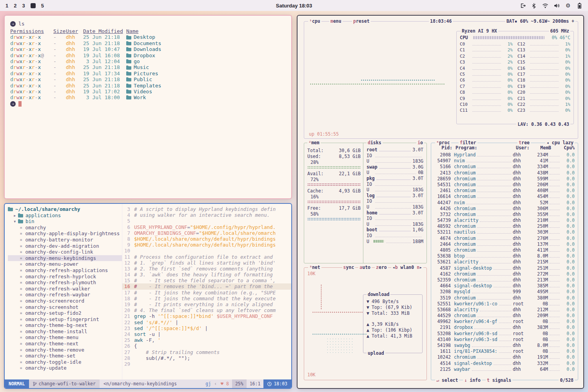 The height and width of the screenshot is (392, 588). What do you see at coordinates (563, 148) in the screenshot?
I see `header-cpu: Cpu%` at bounding box center [563, 148].